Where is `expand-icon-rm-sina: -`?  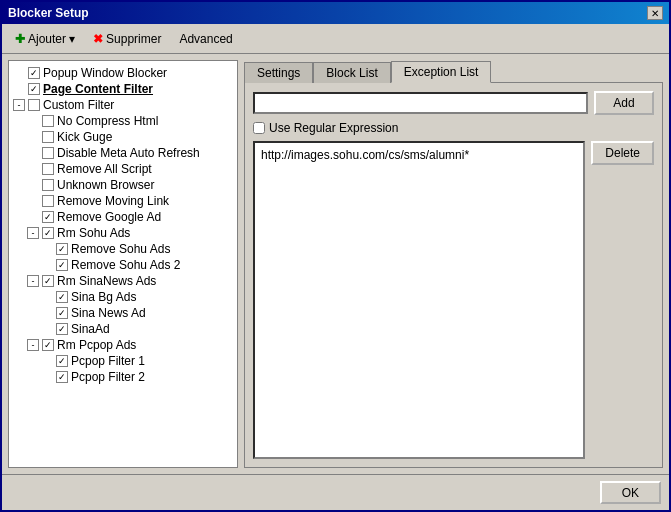 expand-icon-rm-sina: - is located at coordinates (33, 281).